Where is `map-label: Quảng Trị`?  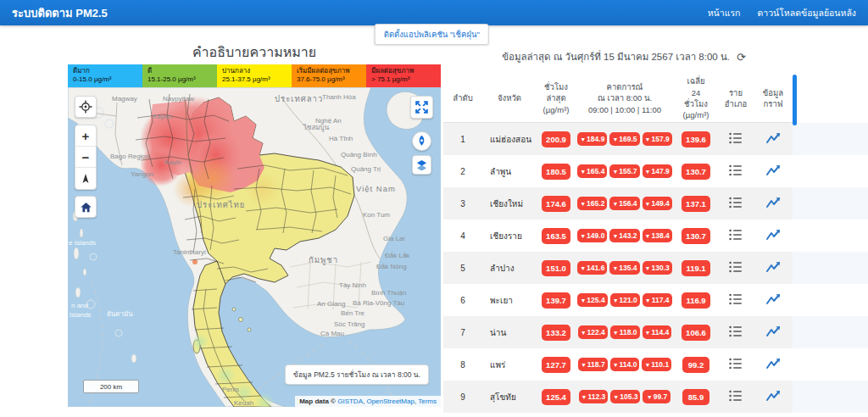 map-label: Quảng Trị is located at coordinates (366, 170).